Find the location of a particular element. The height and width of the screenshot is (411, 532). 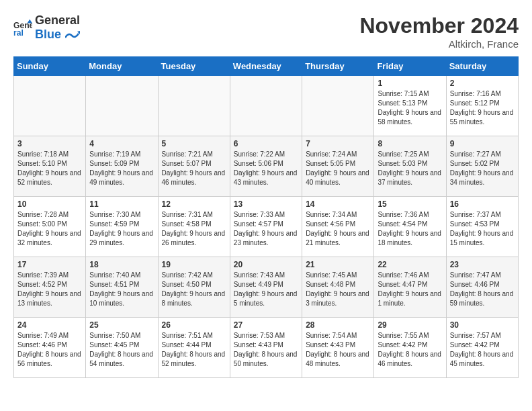

day-number: 2 is located at coordinates (482, 83).